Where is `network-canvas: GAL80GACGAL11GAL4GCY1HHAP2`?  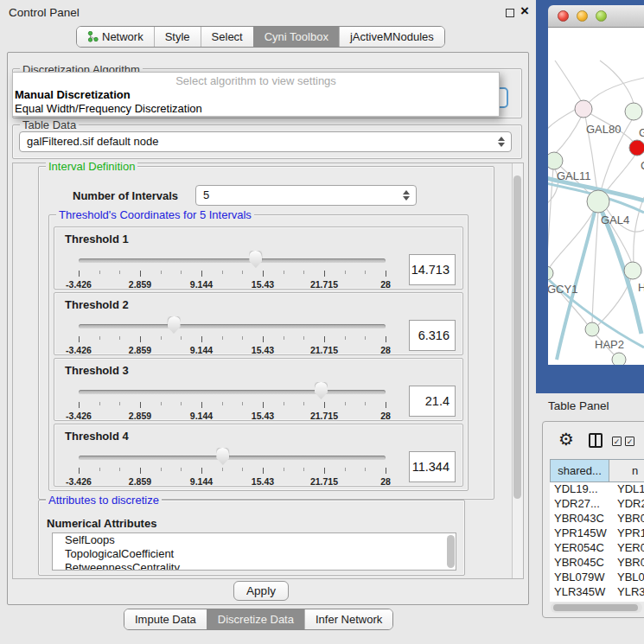 network-canvas: GAL80GACGAL11GAL4GCY1HHAP2 is located at coordinates (596, 196).